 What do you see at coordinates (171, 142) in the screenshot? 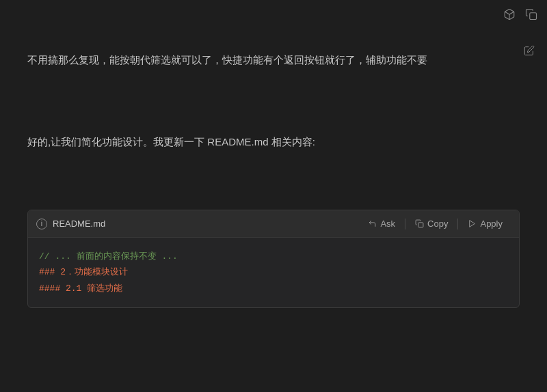
I see `ai-message-text: 好的,让我们简化功能设计。我更新一下 README.md 相关内容:` at bounding box center [171, 142].